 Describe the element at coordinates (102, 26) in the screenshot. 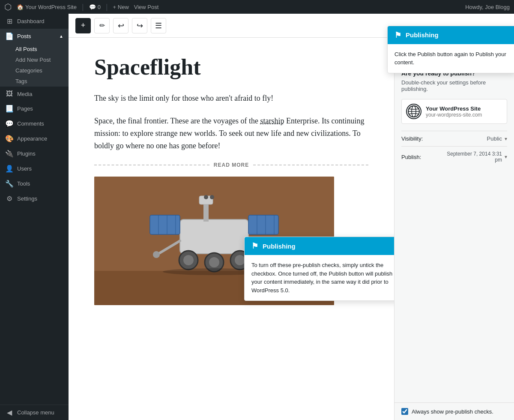

I see `pencil-icon: ✏` at that location.